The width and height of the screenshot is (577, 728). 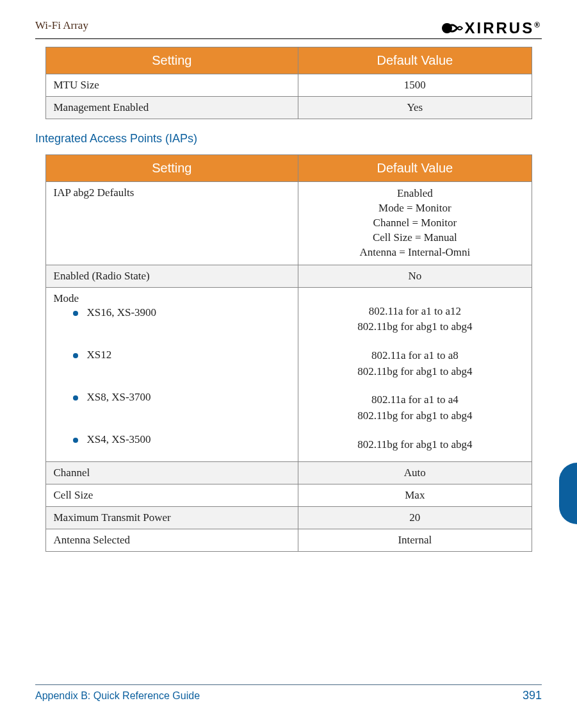 I want to click on list-item: XS4, XS-3500, so click(x=182, y=440).